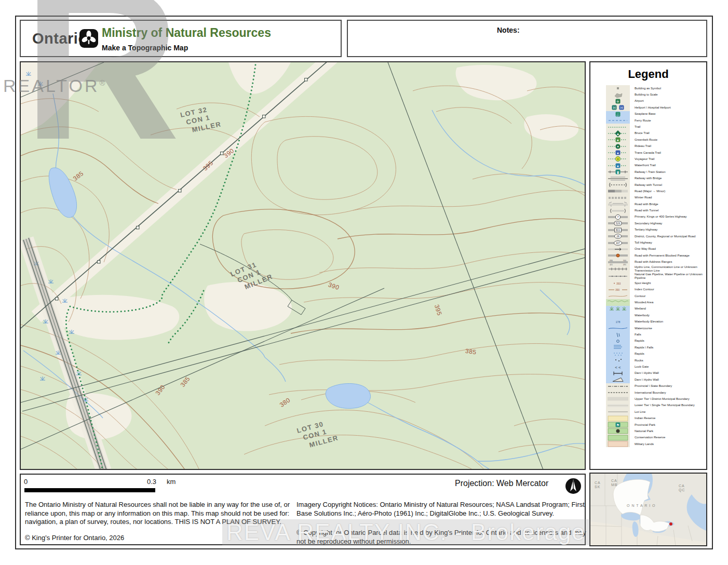 Image resolution: width=728 pixels, height=565 pixels. Describe the element at coordinates (656, 266) in the screenshot. I see `legend-rows: Building as SymbolBuilding to Scale✈Airp…` at that location.